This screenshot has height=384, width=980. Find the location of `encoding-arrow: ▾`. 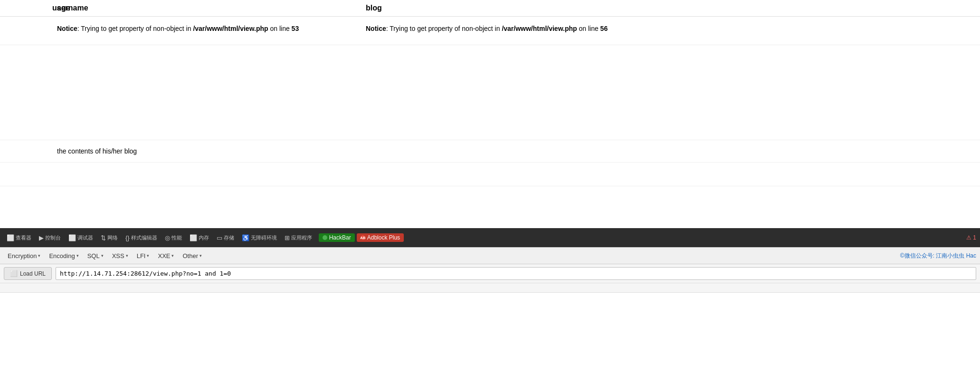

encoding-arrow: ▾ is located at coordinates (78, 256).